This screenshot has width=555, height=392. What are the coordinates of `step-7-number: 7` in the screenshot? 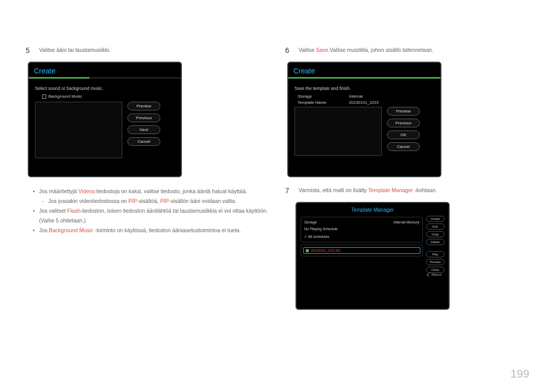 It's located at (289, 191).